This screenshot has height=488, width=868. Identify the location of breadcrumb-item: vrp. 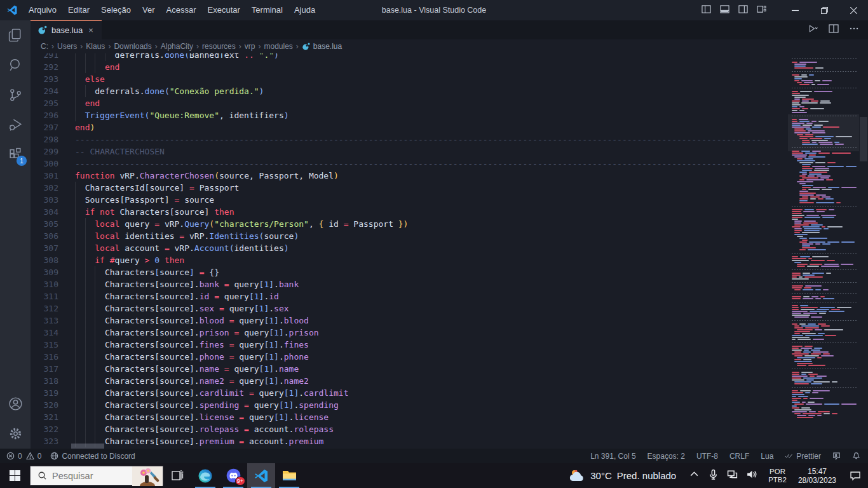
(250, 46).